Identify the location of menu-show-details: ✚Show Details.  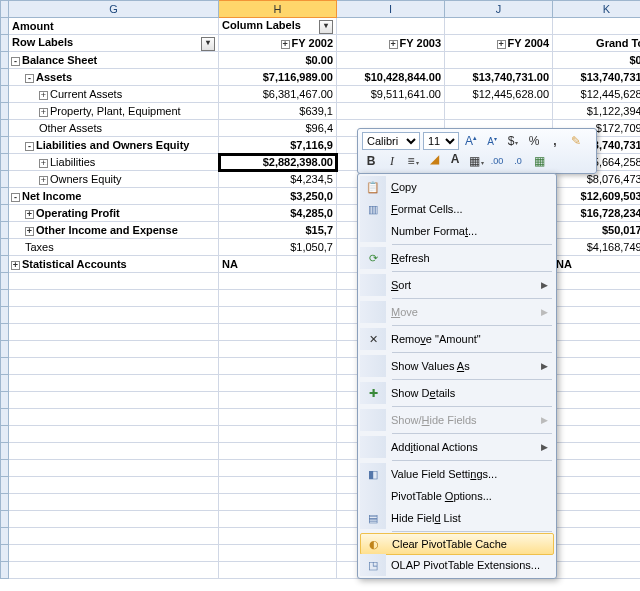
(457, 393).